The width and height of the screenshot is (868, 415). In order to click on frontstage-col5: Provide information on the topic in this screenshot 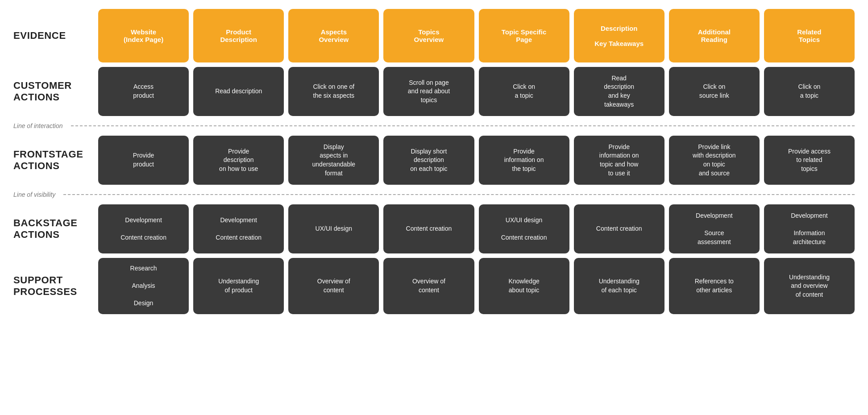, I will do `click(524, 160)`.